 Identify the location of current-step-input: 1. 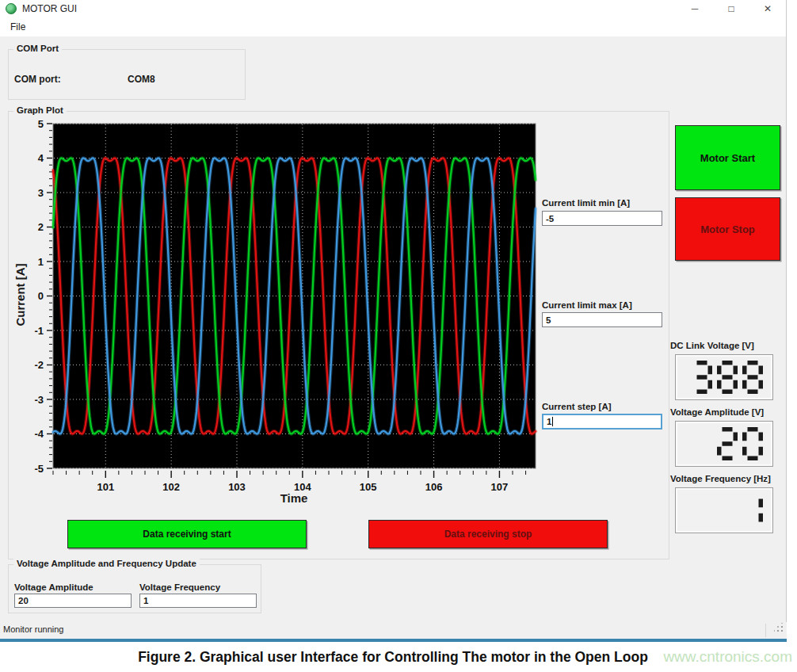
(602, 422).